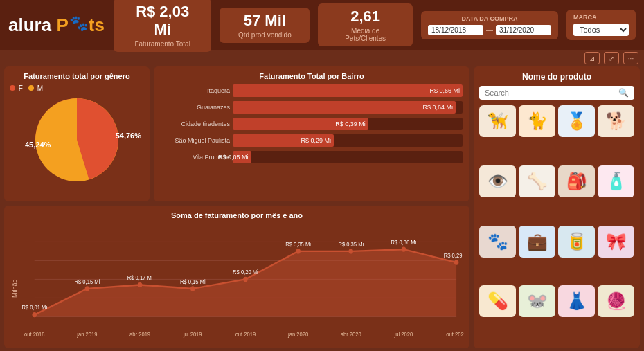 This screenshot has width=644, height=351. What do you see at coordinates (348, 141) in the screenshot?
I see `bar-track: R$ 0,29 Mi` at bounding box center [348, 141].